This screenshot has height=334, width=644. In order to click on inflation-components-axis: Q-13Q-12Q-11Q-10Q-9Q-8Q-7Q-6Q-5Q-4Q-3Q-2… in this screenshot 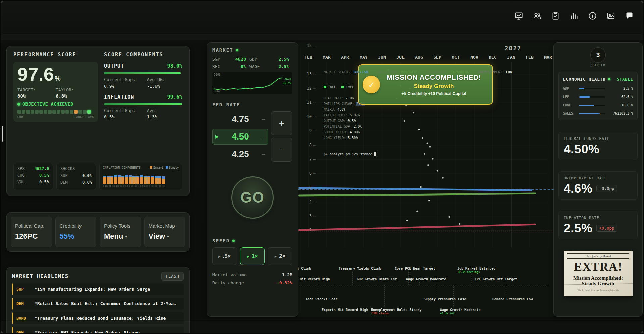, I will do `click(141, 186)`.